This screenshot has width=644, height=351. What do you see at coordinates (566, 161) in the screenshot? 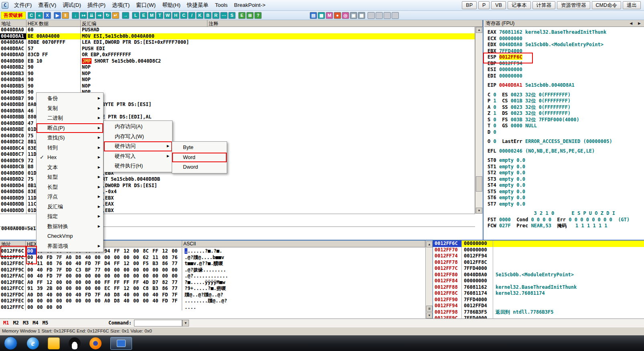
I see `register-line: ST0 empty 0.0` at bounding box center [566, 161].